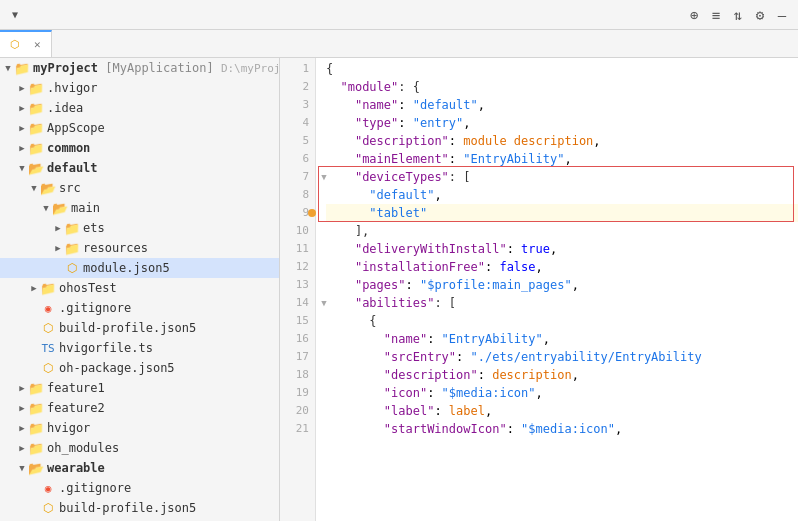 The image size is (798, 521). Describe the element at coordinates (15, 14) in the screenshot. I see `project-dropdown-icon: ▼` at that location.